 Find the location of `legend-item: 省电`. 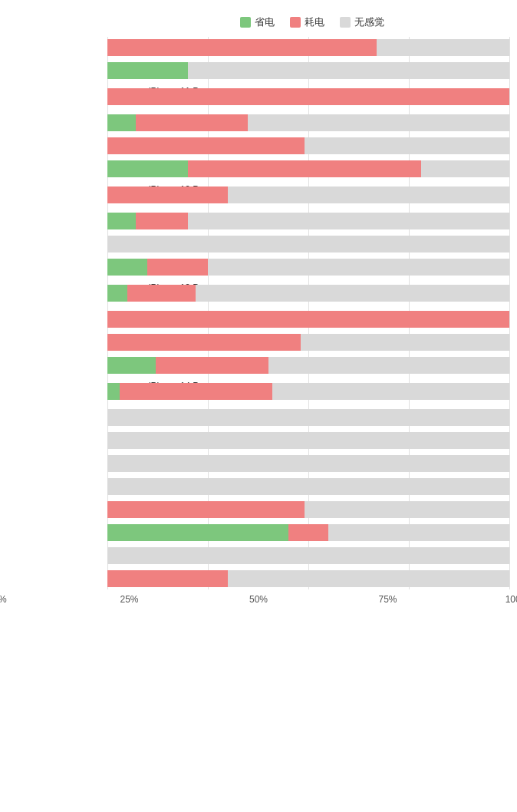

legend-item: 省电 is located at coordinates (258, 22).